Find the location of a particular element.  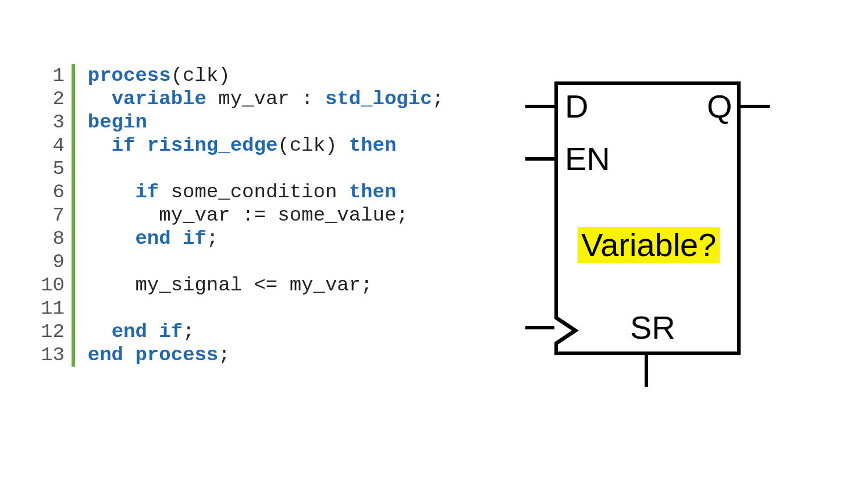

line-number: 6 is located at coordinates (58, 192).